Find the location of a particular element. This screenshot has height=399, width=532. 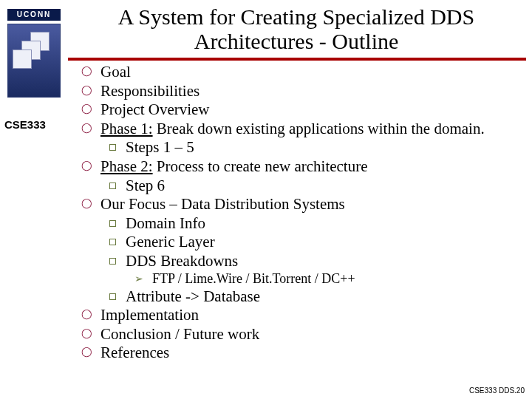

outline-subitem: FTP / Lime.Wire / Bit.Torrent / DC++ is located at coordinates (327, 279).